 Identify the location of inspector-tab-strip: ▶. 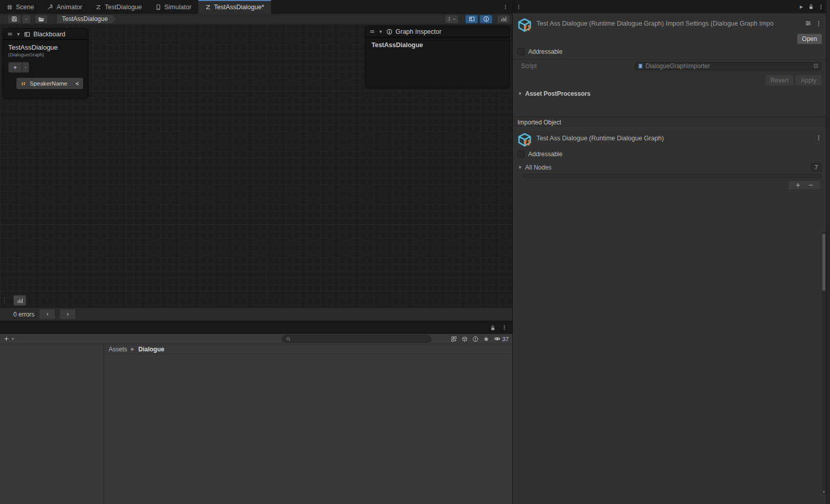
(669, 7).